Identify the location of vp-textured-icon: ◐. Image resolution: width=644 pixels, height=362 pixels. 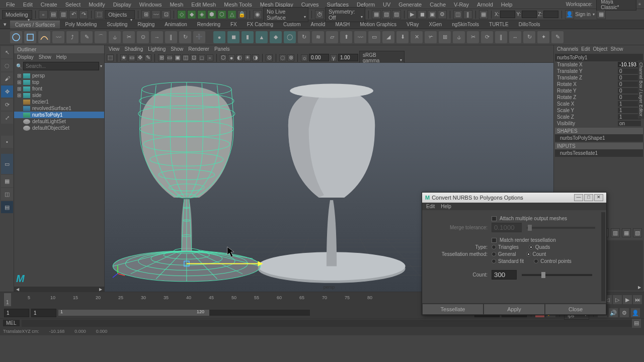
(239, 58).